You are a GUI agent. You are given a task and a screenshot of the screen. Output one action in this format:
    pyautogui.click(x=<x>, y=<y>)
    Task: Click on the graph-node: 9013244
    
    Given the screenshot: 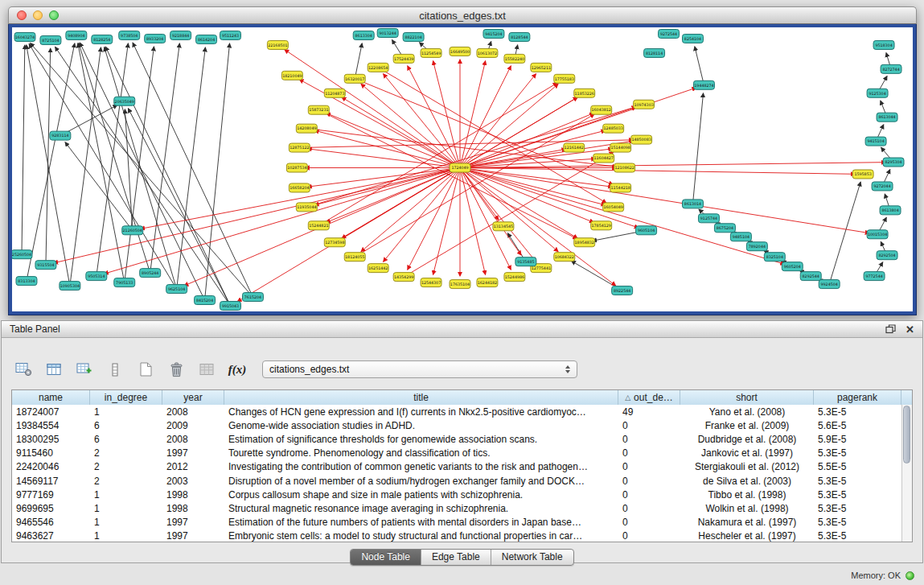 What is the action you would take?
    pyautogui.click(x=388, y=32)
    